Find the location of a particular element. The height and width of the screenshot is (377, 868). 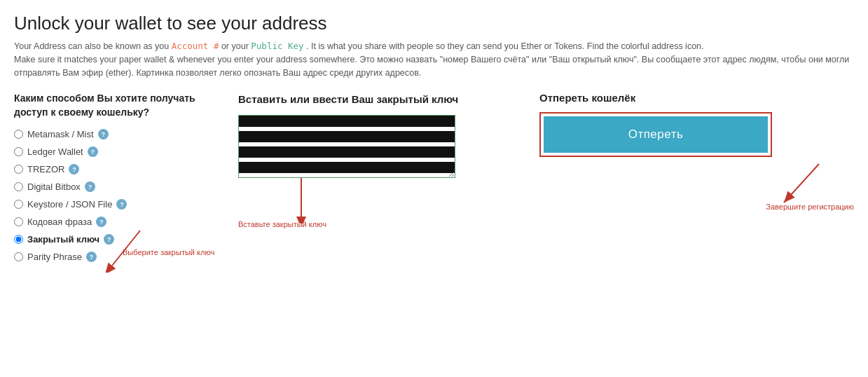

private-key-input is located at coordinates (347, 146).